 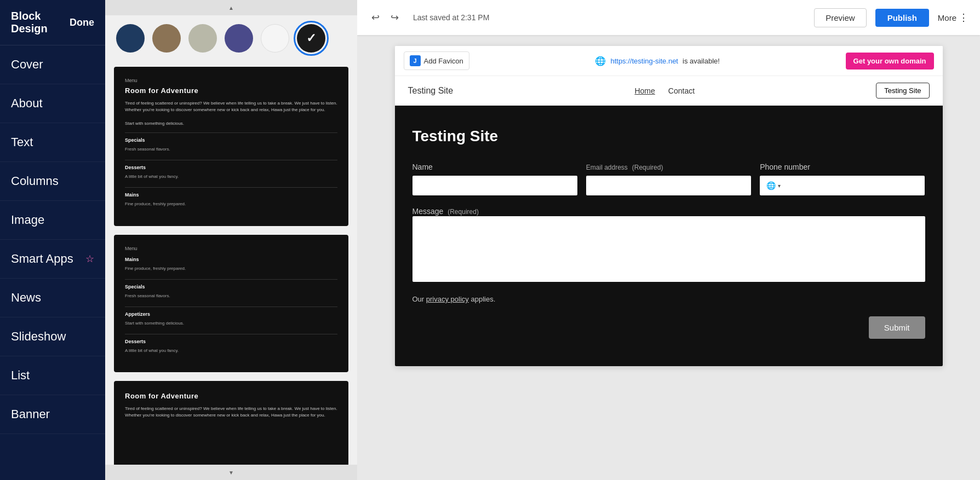 What do you see at coordinates (53, 375) in the screenshot?
I see `nav-item-list: List` at bounding box center [53, 375].